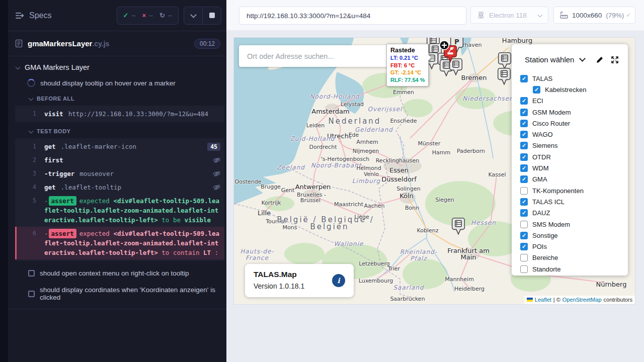 Image resolution: width=644 pixels, height=362 pixels. I want to click on layer-checkbox-item: ✓OTDR, so click(574, 157).